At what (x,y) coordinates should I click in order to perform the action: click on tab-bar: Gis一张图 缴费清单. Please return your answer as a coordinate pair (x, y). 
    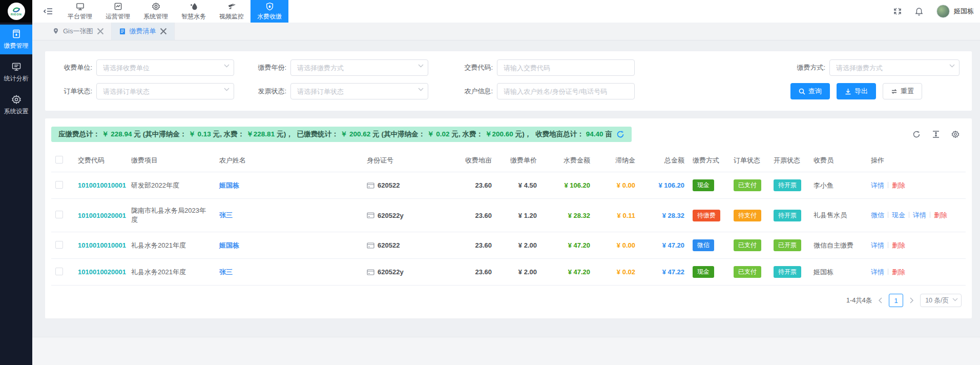
    Looking at the image, I should click on (506, 32).